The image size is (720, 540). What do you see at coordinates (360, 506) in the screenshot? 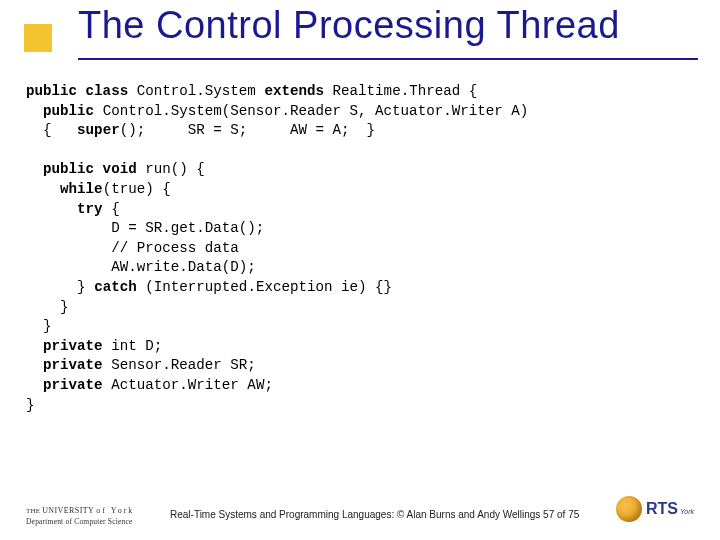
I see `footer: THE UNIVERSITY of York Department of Com…` at bounding box center [360, 506].